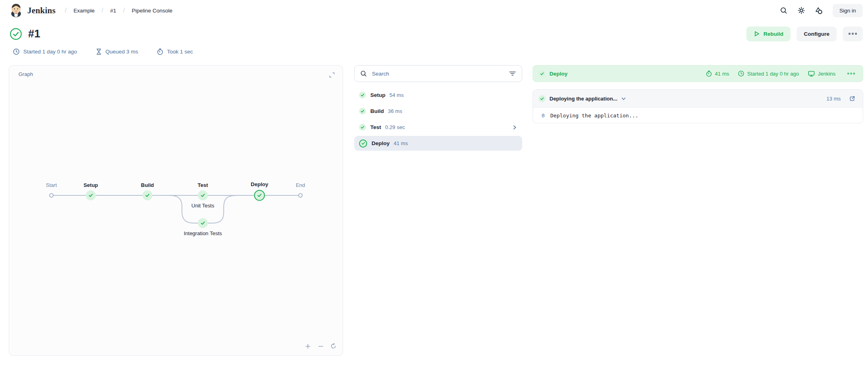 The image size is (868, 365). What do you see at coordinates (558, 74) in the screenshot?
I see `stage-detail-name: Deploy` at bounding box center [558, 74].